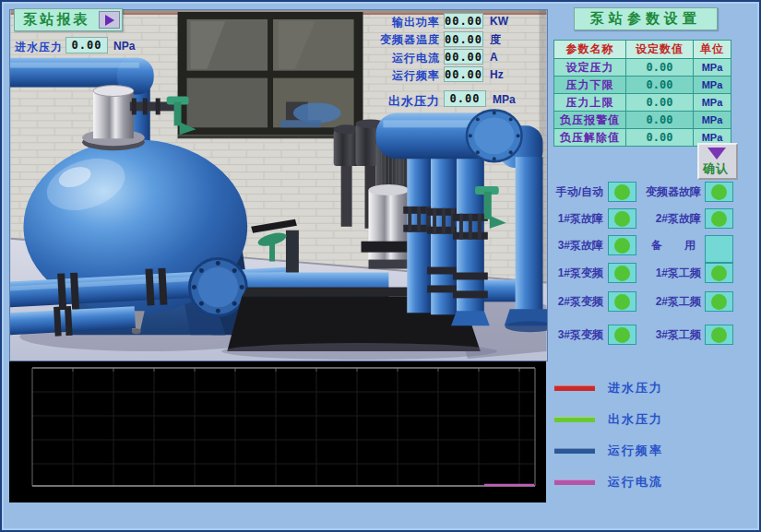  What do you see at coordinates (68, 20) in the screenshot?
I see `report-button: 泵站报表` at bounding box center [68, 20].